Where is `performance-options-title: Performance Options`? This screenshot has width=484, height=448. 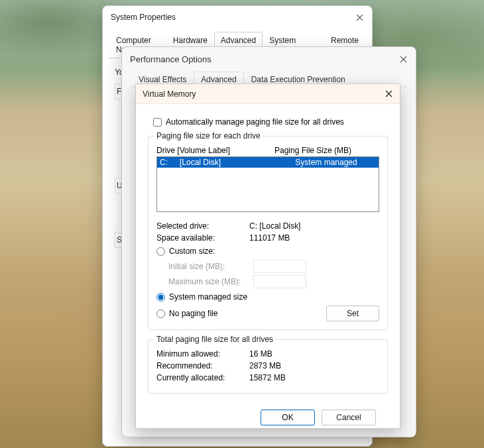
performance-options-title: Performance Options is located at coordinates (171, 60).